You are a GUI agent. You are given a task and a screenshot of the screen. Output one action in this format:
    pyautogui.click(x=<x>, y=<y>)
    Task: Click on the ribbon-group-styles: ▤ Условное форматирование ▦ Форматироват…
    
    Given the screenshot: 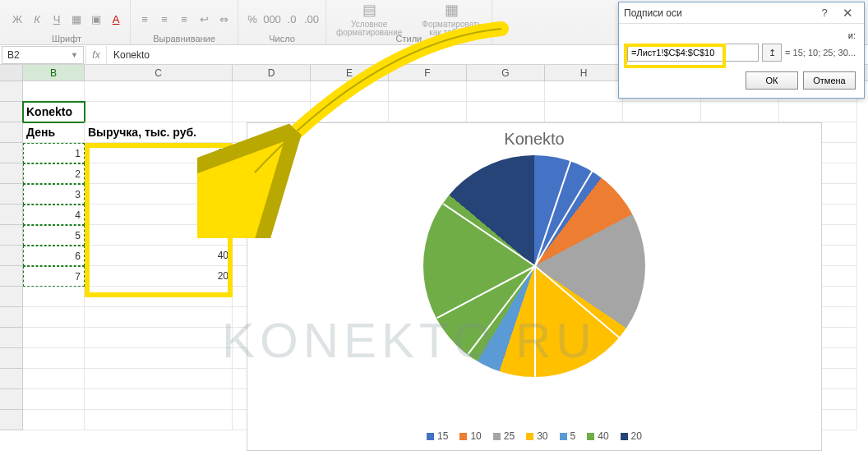 What is the action you would take?
    pyautogui.click(x=409, y=22)
    